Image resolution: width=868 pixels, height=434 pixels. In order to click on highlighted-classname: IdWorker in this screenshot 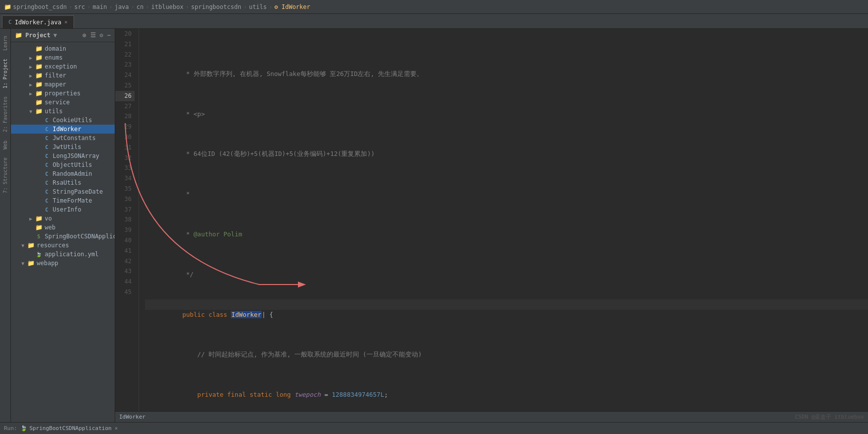, I will do `click(246, 315)`.